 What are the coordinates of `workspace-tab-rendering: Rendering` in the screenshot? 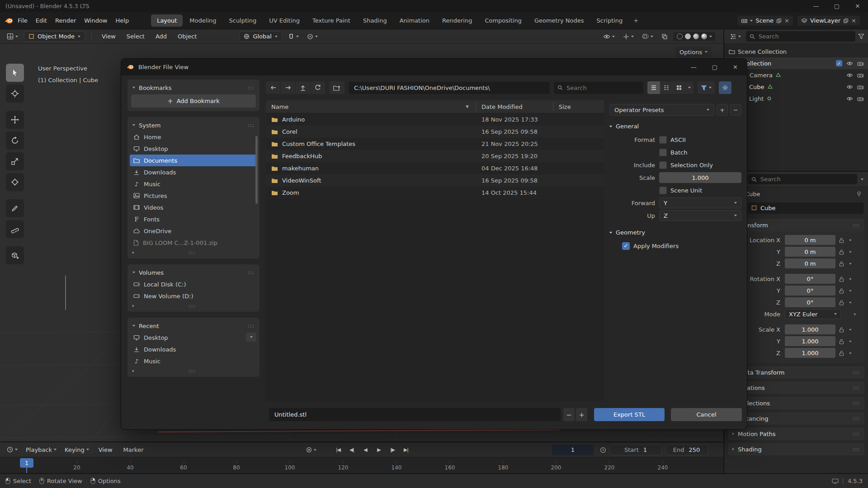 It's located at (457, 21).